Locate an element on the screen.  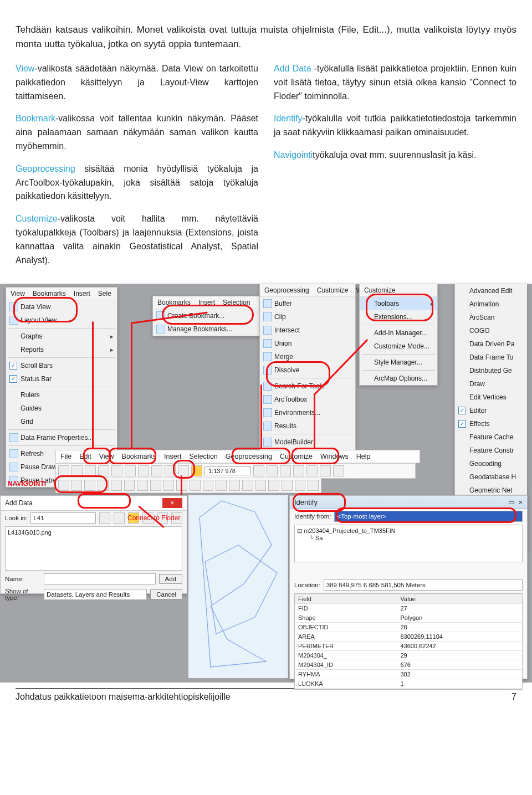
view-item-data-frame-properties-: Data Frame Properties... is located at coordinates (62, 438).